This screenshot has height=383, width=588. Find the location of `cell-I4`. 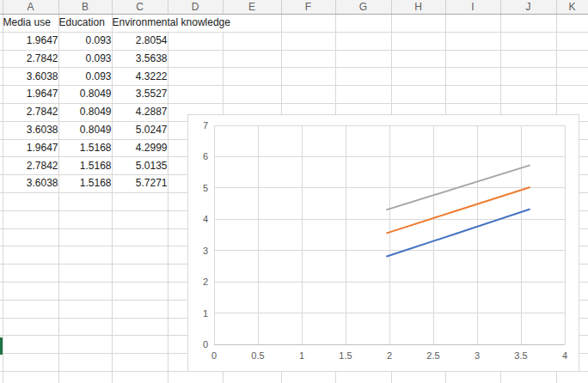

cell-I4 is located at coordinates (473, 77).